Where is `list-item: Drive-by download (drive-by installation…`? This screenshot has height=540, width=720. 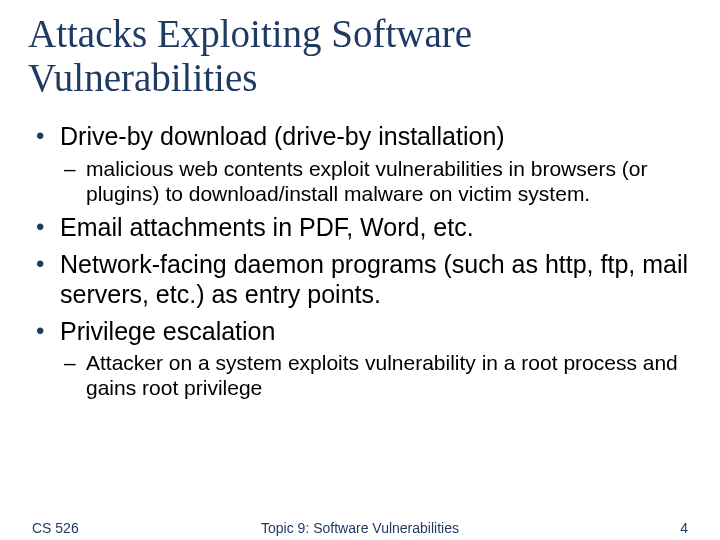 list-item: Drive-by download (drive-by installation… is located at coordinates (360, 164).